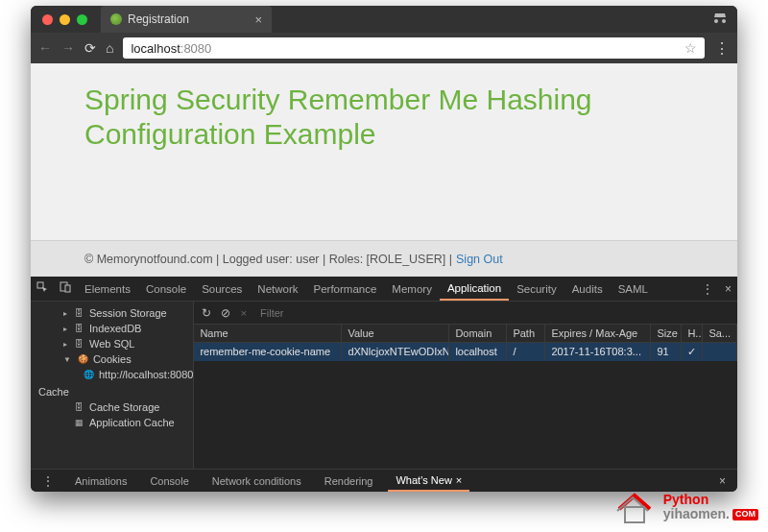 Image resolution: width=768 pixels, height=532 pixels. Describe the element at coordinates (710, 499) in the screenshot. I see `watermark-python: Python` at that location.